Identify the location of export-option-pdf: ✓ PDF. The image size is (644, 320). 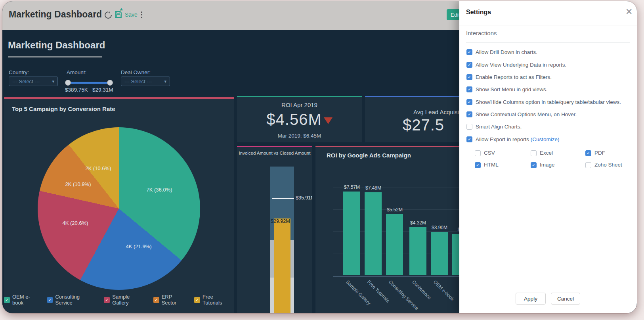
(595, 153).